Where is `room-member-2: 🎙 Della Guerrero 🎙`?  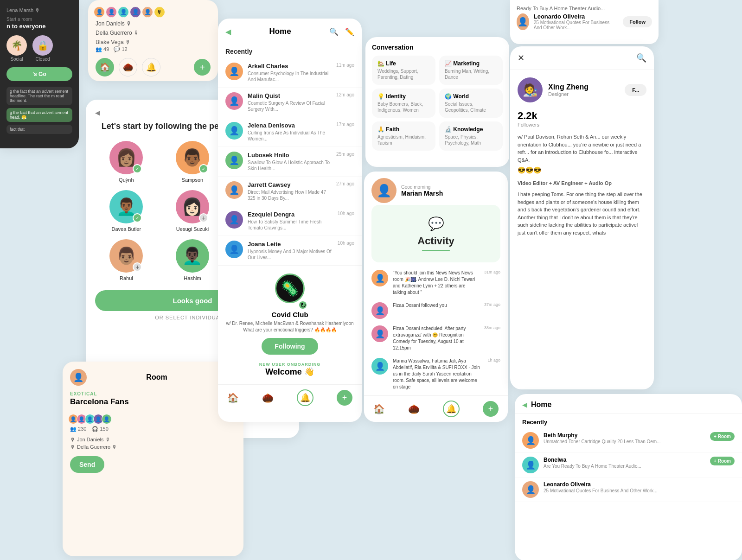
room-member-2: 🎙 Della Guerrero 🎙 is located at coordinates (153, 447).